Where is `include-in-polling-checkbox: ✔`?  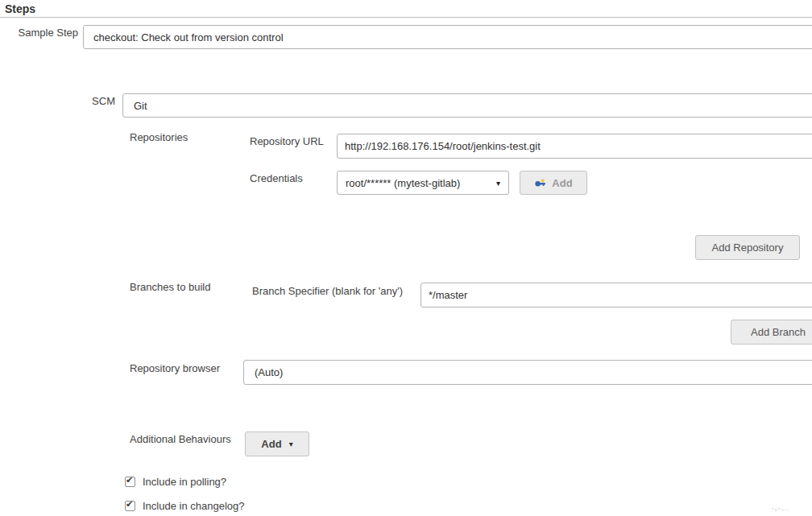
include-in-polling-checkbox: ✔ is located at coordinates (130, 481).